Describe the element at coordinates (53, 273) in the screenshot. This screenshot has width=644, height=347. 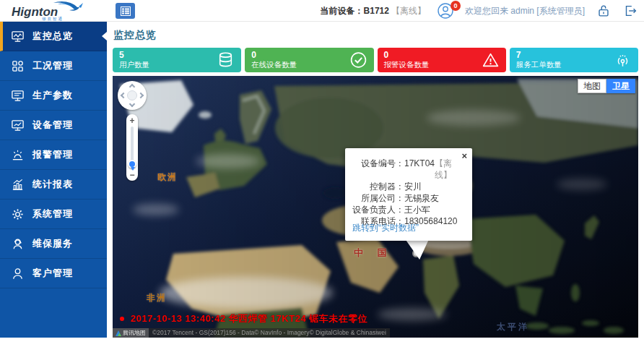
I see `sidebar-item-customer-mgmt: 客户管理` at that location.